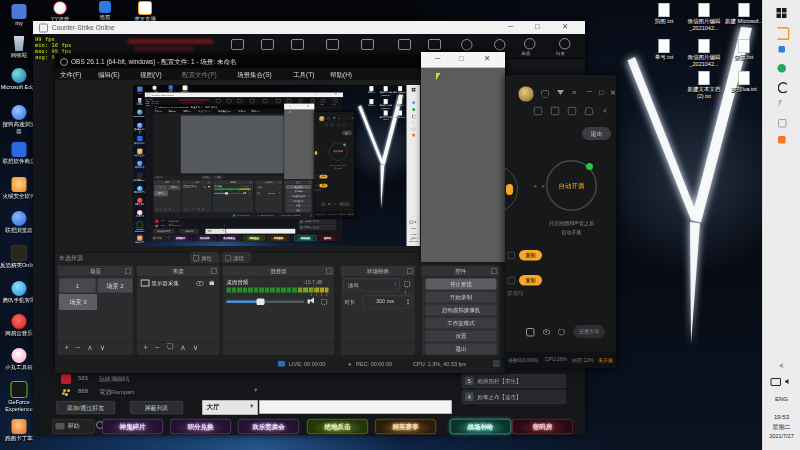 This screenshot has width=800, height=450. Describe the element at coordinates (704, 17) in the screenshot. I see `file-wechat-img-1: 微信图片编辑_2021042...` at that location.